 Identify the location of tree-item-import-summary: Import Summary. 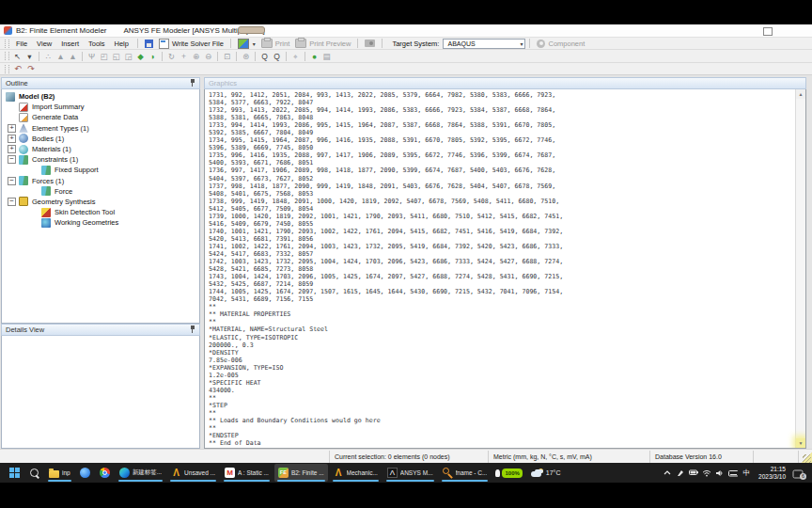
(101, 107).